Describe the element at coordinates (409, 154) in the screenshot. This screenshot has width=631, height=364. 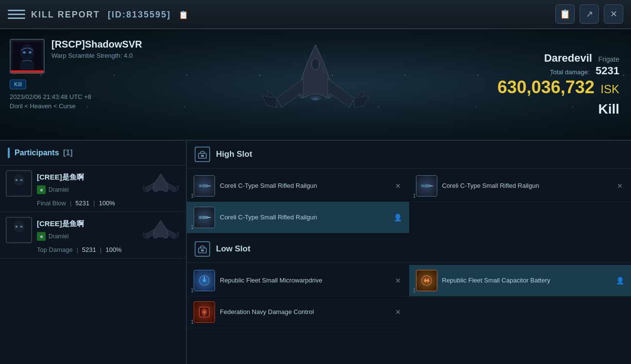
I see `high-slot-header: High Slot` at that location.